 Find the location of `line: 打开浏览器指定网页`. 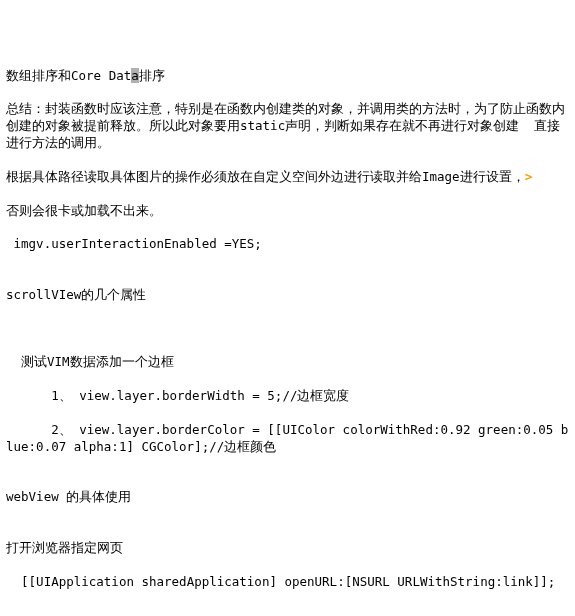

line: 打开浏览器指定网页 is located at coordinates (288, 548).